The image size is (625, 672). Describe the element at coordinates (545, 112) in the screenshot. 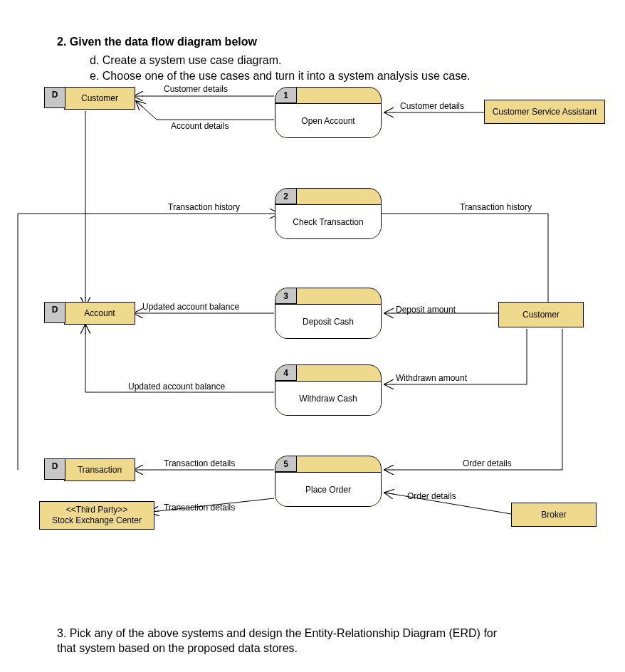

I see `entity-label: Customer Service Assistant` at that location.